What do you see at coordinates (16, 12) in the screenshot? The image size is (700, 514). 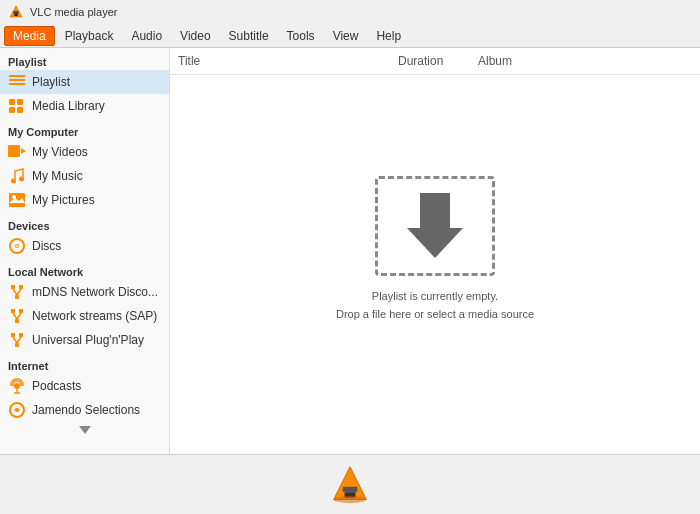 I see `vlc-logo-small` at bounding box center [16, 12].